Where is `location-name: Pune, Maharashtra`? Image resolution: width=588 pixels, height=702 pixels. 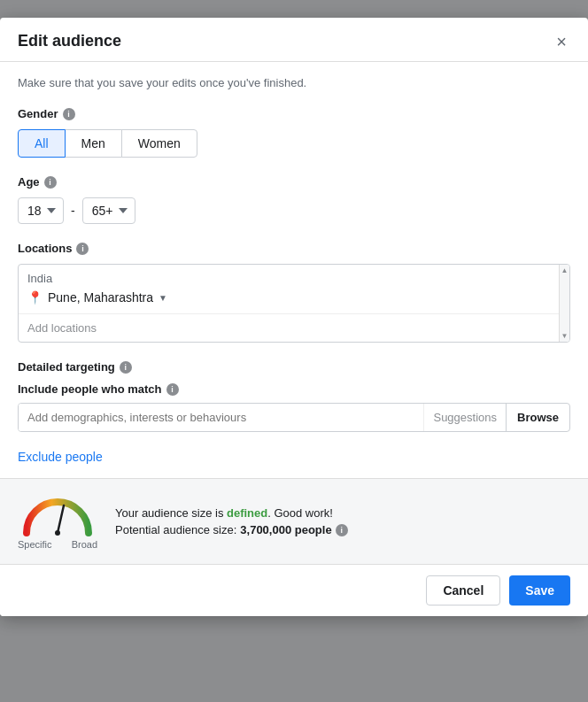
location-name: Pune, Maharashtra is located at coordinates (101, 297).